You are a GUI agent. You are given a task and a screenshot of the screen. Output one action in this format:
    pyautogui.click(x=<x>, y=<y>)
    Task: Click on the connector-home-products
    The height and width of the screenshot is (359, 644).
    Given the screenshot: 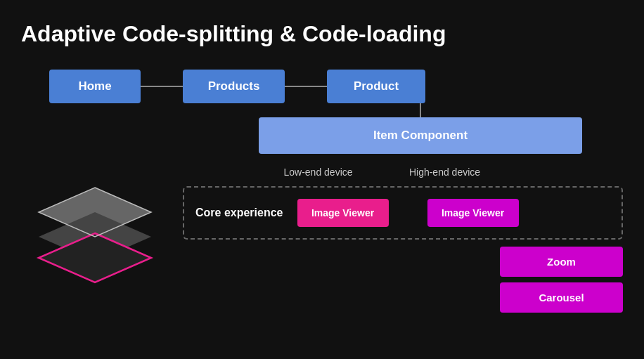 What is the action you would take?
    pyautogui.click(x=162, y=86)
    